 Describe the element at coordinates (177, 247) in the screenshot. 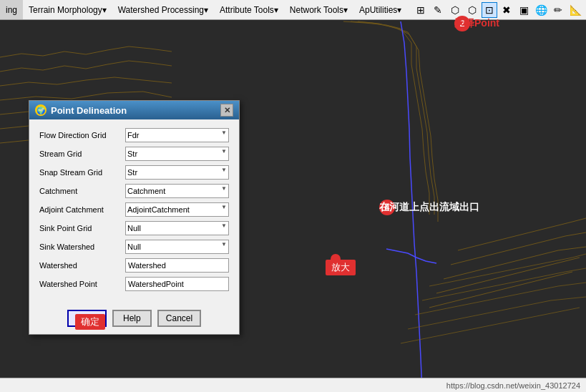

I see `control-sink-watershed: Null` at that location.